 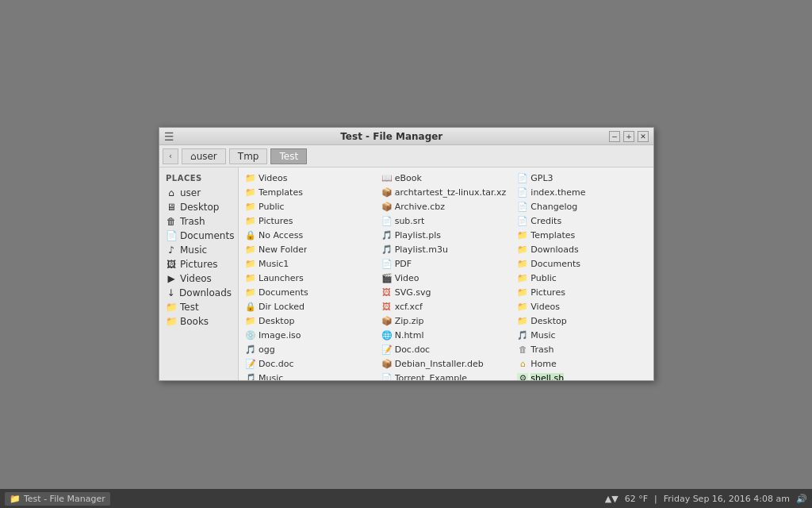 What do you see at coordinates (629, 137) in the screenshot?
I see `maximize-button: +` at bounding box center [629, 137].